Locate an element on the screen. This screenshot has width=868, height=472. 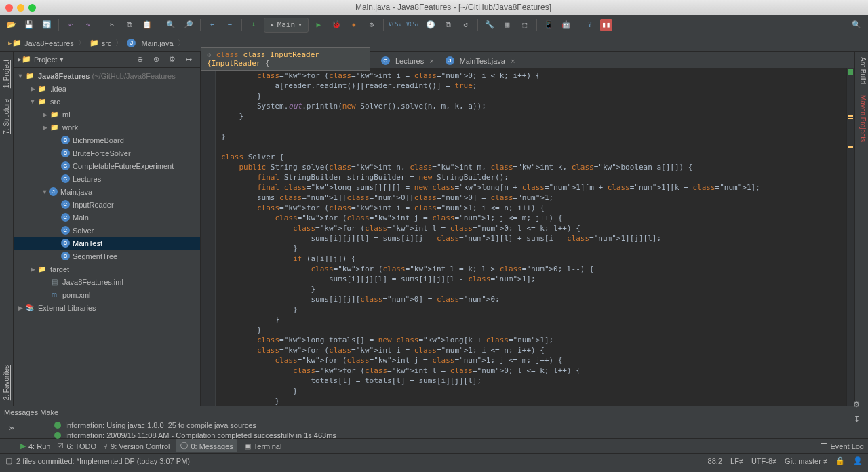
stop-icon: ▮▮ is located at coordinates (606, 25).